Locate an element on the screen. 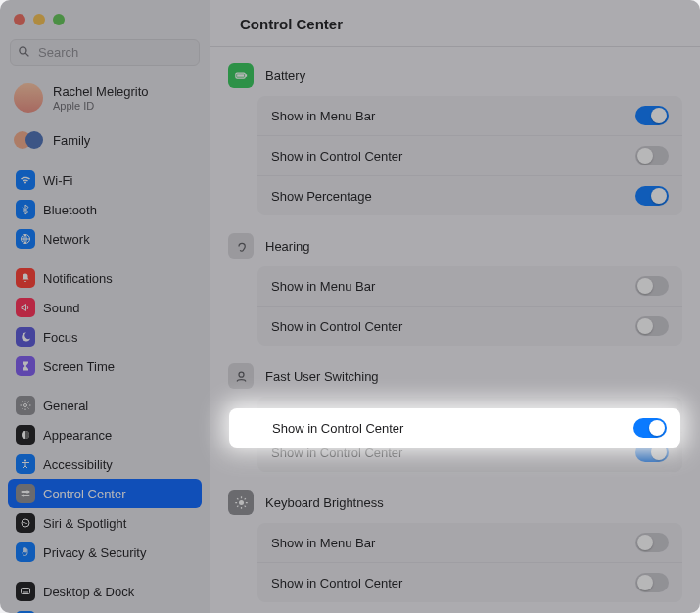 The height and width of the screenshot is (613, 700). brightness-icon is located at coordinates (241, 502).